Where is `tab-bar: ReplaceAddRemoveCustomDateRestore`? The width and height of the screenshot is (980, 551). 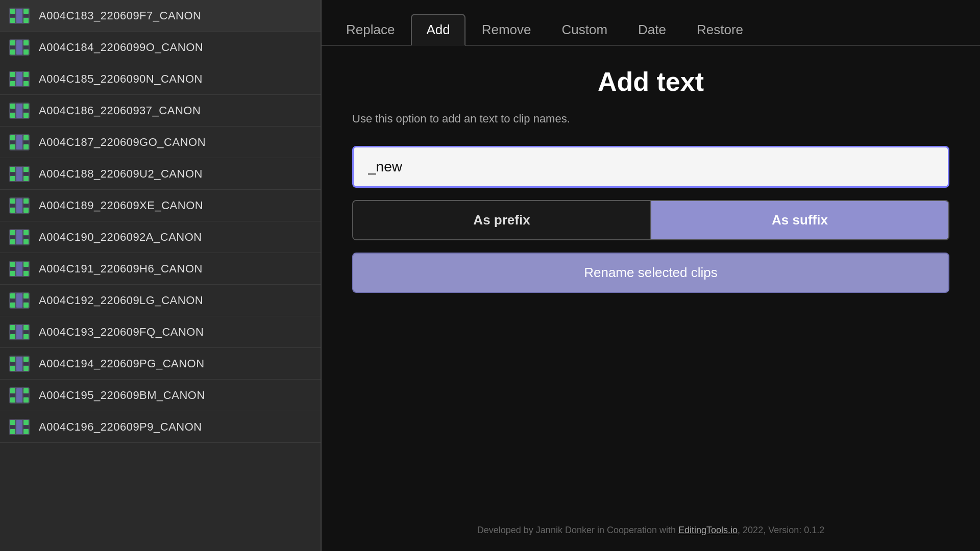 tab-bar: ReplaceAddRemoveCustomDateRestore is located at coordinates (651, 23).